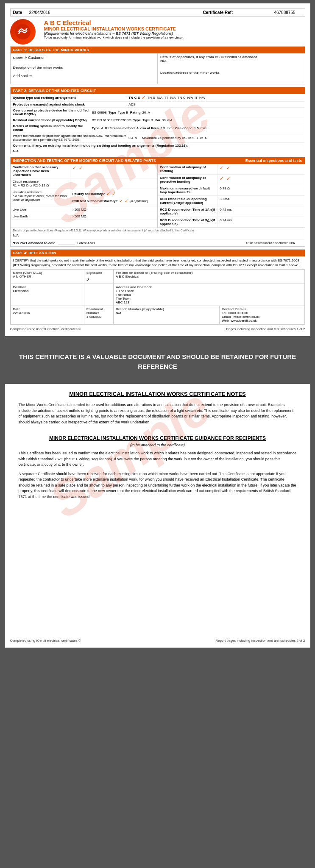  Describe the element at coordinates (126, 201) in the screenshot. I see `rcd-test-check2: ✓` at that location.